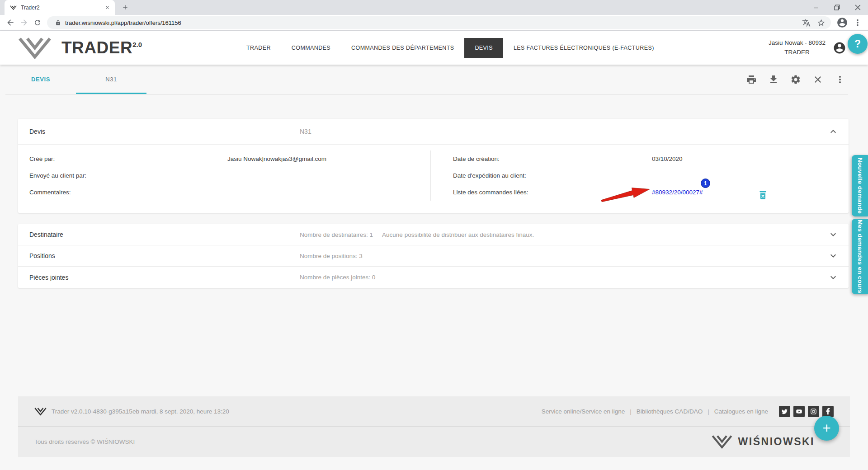 The height and width of the screenshot is (470, 868). What do you see at coordinates (450, 48) in the screenshot?
I see `main-nav: TRADER COMMANDES COMMANDES DES DÉPARTEME…` at bounding box center [450, 48].